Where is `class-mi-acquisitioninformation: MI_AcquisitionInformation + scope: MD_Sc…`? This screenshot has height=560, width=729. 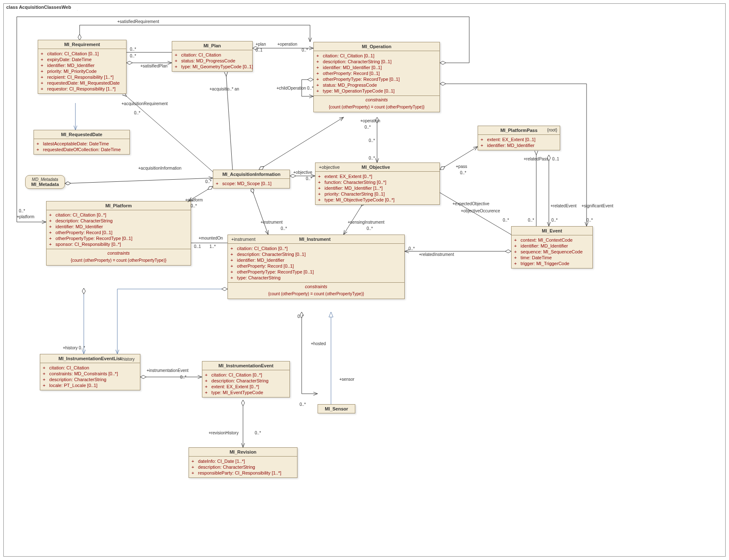
class-mi-acquisitioninformation: MI_AcquisitionInformation + scope: MD_Sc… is located at coordinates (251, 179).